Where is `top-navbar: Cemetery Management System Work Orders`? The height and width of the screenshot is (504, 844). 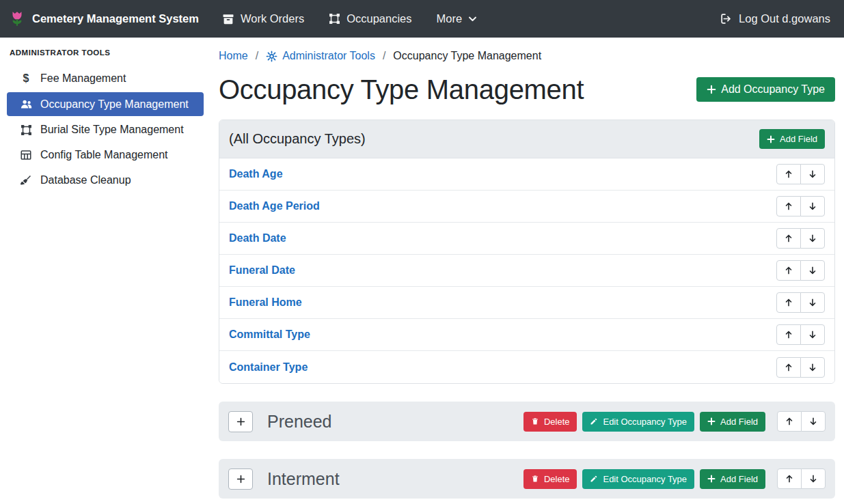
top-navbar: Cemetery Management System Work Orders is located at coordinates (422, 19).